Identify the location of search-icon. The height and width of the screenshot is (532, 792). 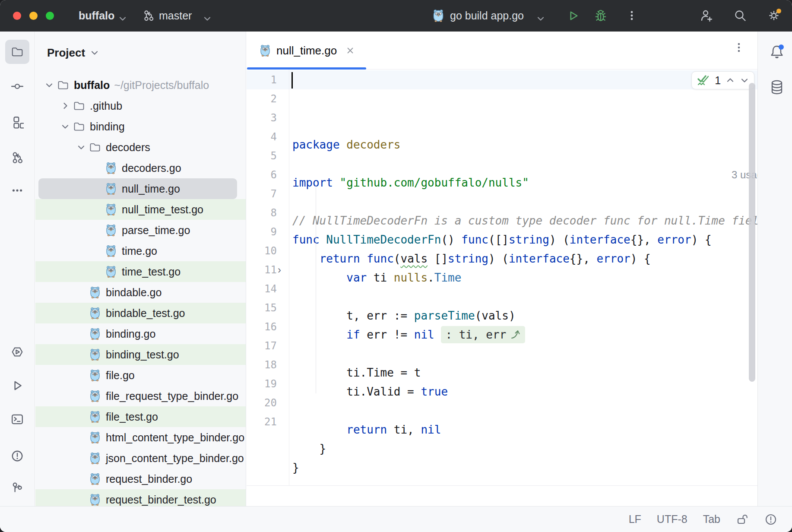
(740, 16).